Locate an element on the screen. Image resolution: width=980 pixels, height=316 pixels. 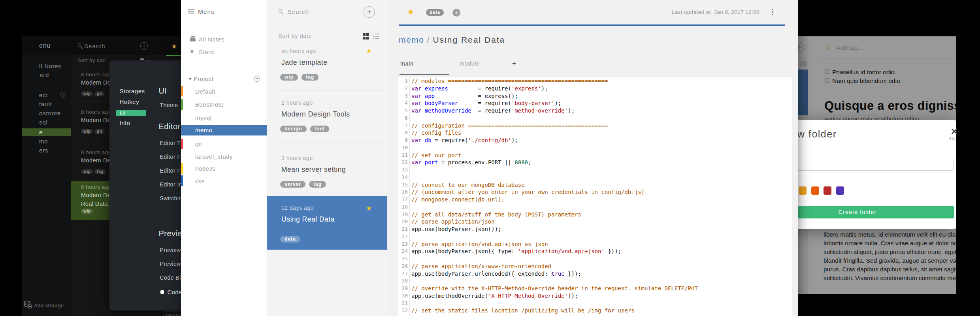
sidebar-folder-memo: memo is located at coordinates (224, 130).